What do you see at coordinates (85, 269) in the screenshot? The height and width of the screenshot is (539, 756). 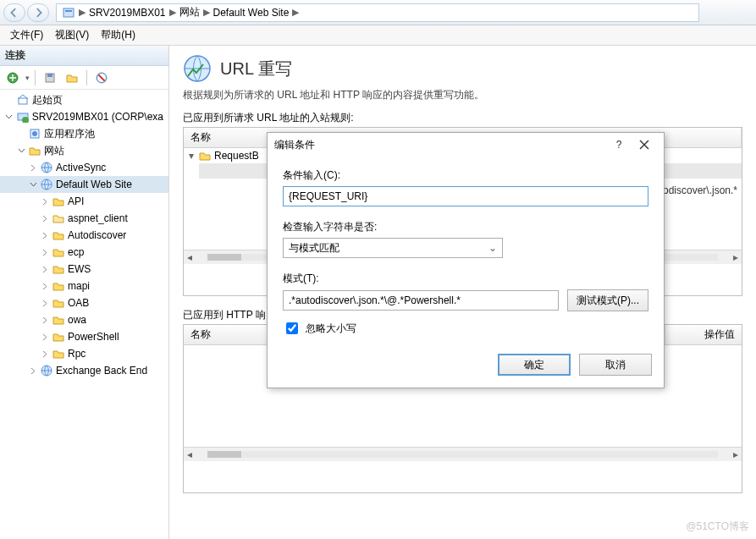 I see `tree-vdir-ews: EWS` at bounding box center [85, 269].